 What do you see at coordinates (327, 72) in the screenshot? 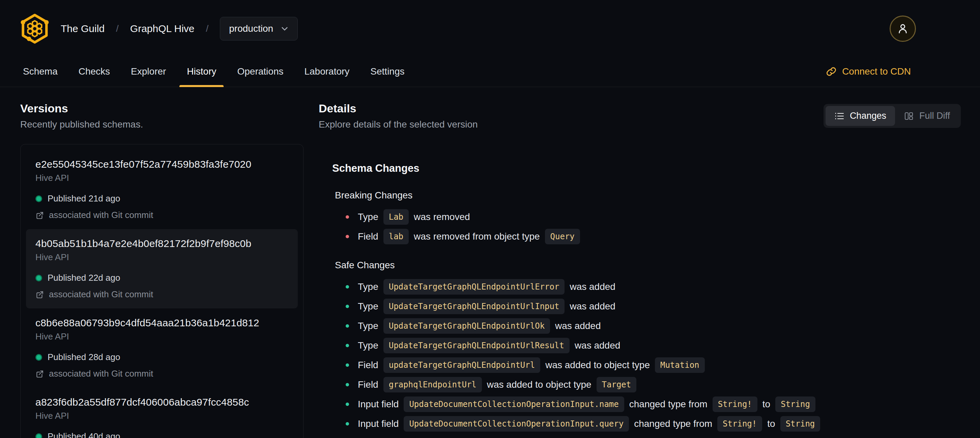
I see `tab-laboratory: Laboratory` at bounding box center [327, 72].